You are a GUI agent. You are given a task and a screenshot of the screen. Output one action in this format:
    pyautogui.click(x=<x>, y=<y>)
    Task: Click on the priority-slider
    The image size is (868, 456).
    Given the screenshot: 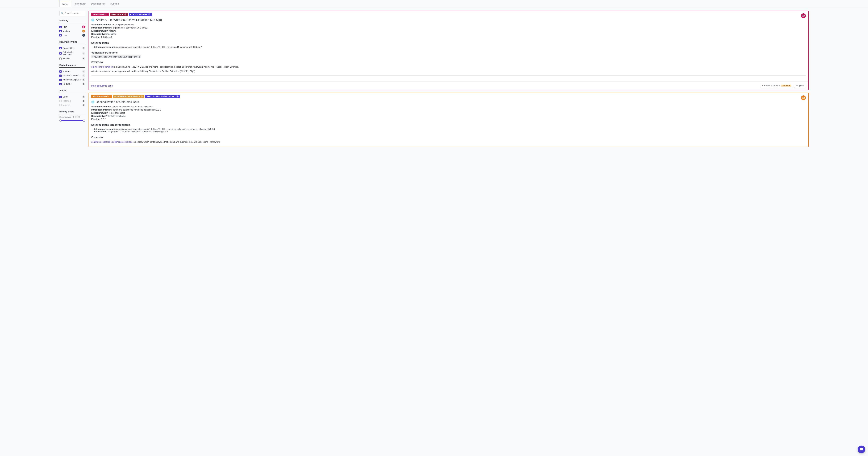 What is the action you would take?
    pyautogui.click(x=72, y=121)
    